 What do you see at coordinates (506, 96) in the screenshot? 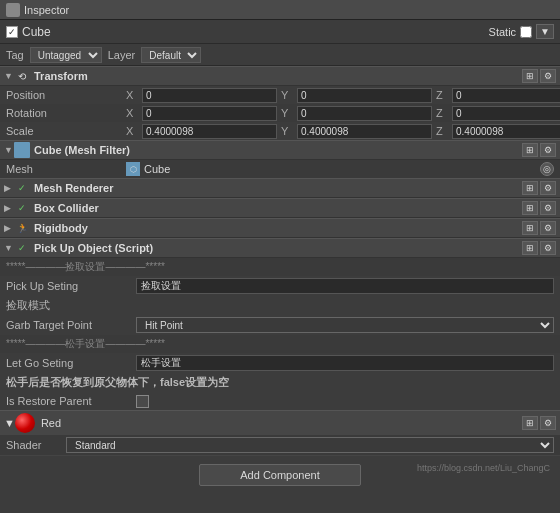
I see `pos-z-input` at bounding box center [506, 96].